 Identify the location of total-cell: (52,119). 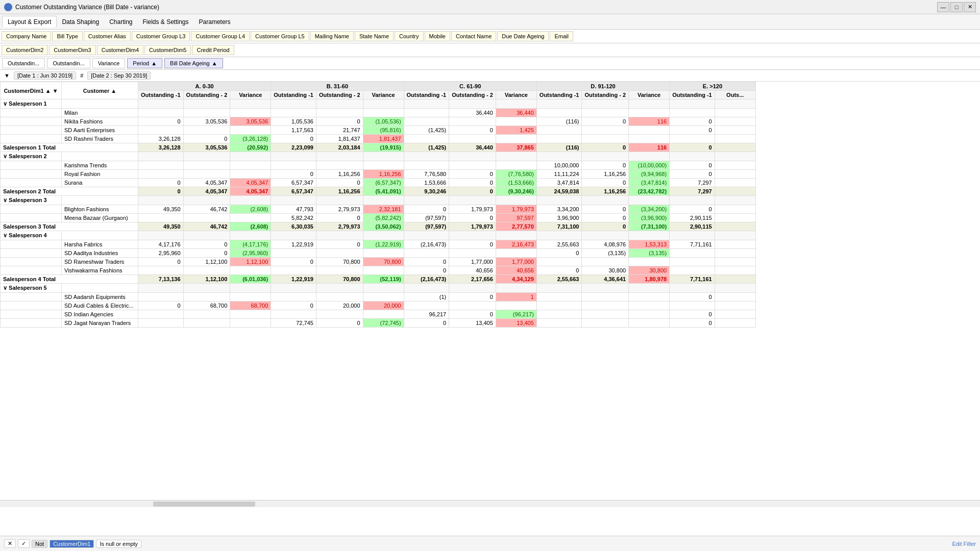
(383, 280).